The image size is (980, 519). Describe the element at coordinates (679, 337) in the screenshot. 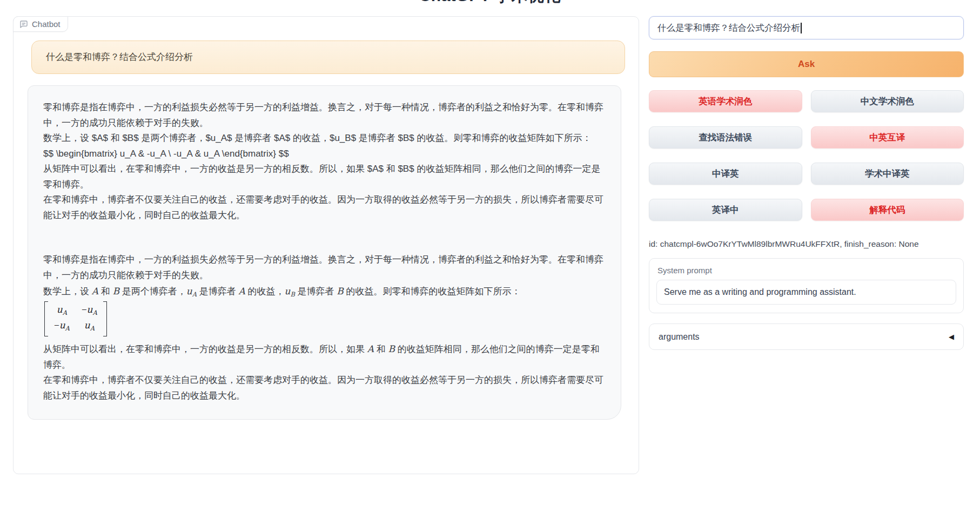

I see `arguments-label: arguments` at that location.